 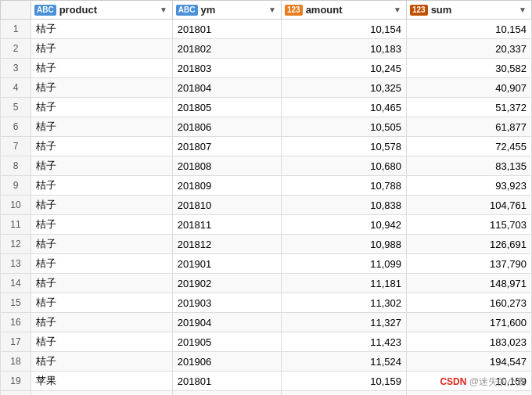 What do you see at coordinates (343, 382) in the screenshot?
I see `cell-amount: 10,159` at bounding box center [343, 382].